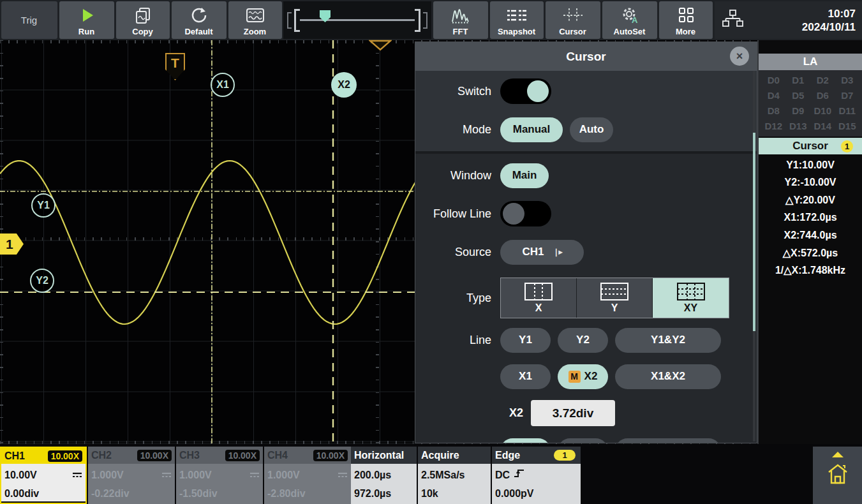  Describe the element at coordinates (686, 15) in the screenshot. I see `more-icon` at that location.